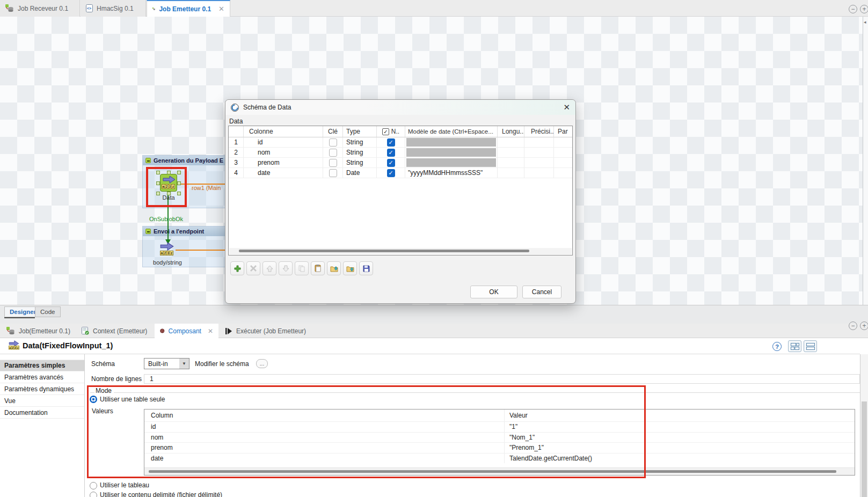 The image size is (868, 497). I want to click on dialog-titlebar: Schéma de Data ✕, so click(400, 107).